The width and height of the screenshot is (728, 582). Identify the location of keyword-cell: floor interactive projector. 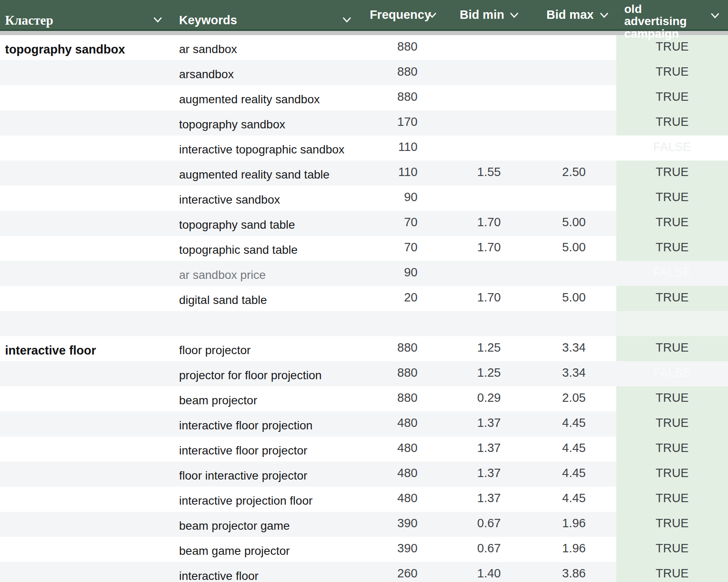
(268, 474).